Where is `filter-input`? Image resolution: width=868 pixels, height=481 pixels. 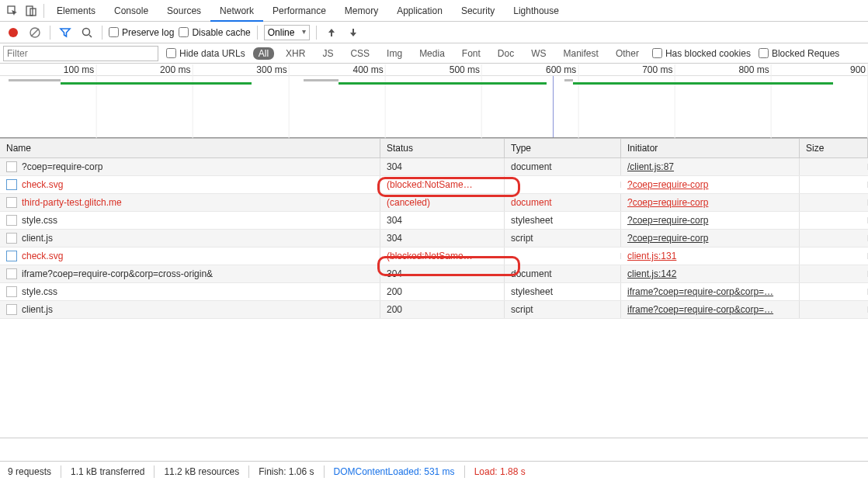 filter-input is located at coordinates (81, 54).